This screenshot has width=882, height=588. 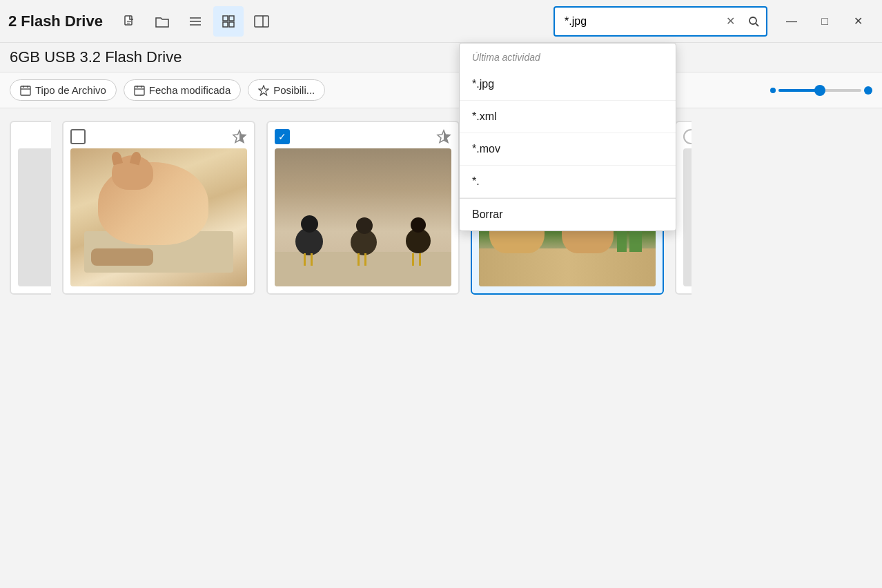 I want to click on file-card-partial-left, so click(x=30, y=208).